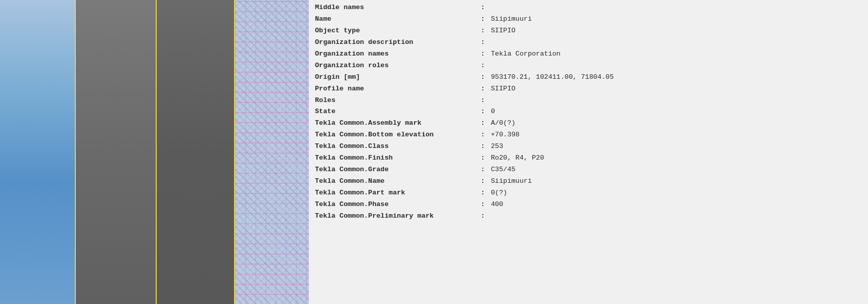  Describe the element at coordinates (588, 170) in the screenshot. I see `table-row: Tekla Common.Grade:C35/45` at that location.